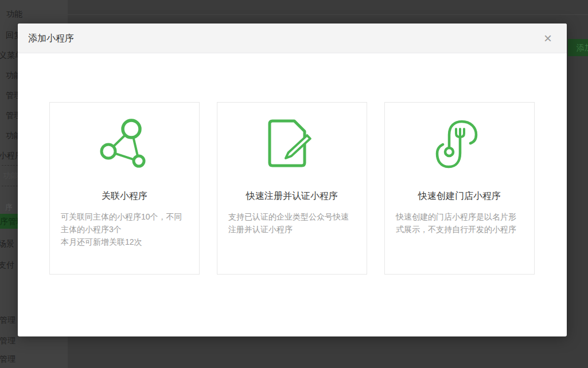 Image resolution: width=588 pixels, height=368 pixels. I want to click on card-store-miniprogram: 快速创建门店小程序 快速创建的门店小程序是以名片形式展示，不支持自行开发的小程序, so click(460, 188).